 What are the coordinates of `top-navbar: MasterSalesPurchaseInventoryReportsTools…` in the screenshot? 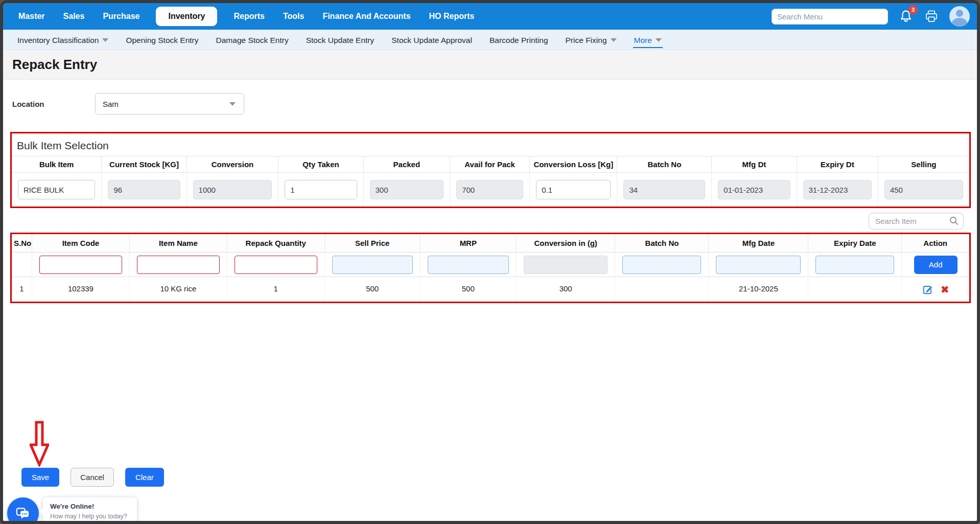 It's located at (490, 16).